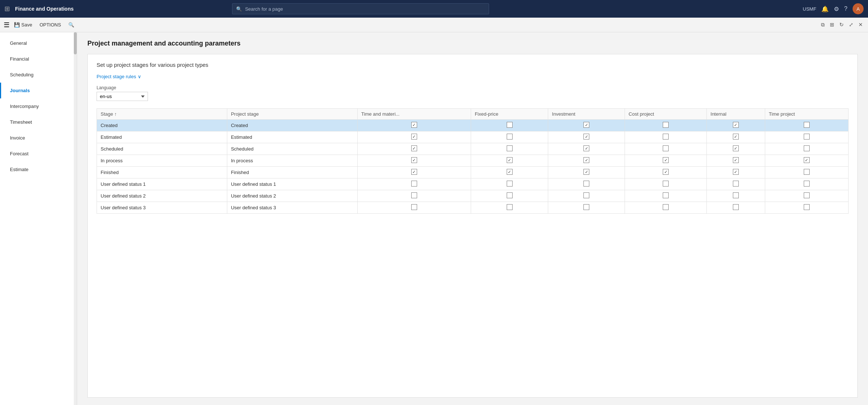  What do you see at coordinates (473, 126) in the screenshot?
I see `table-row: CreatedCreated` at bounding box center [473, 126].